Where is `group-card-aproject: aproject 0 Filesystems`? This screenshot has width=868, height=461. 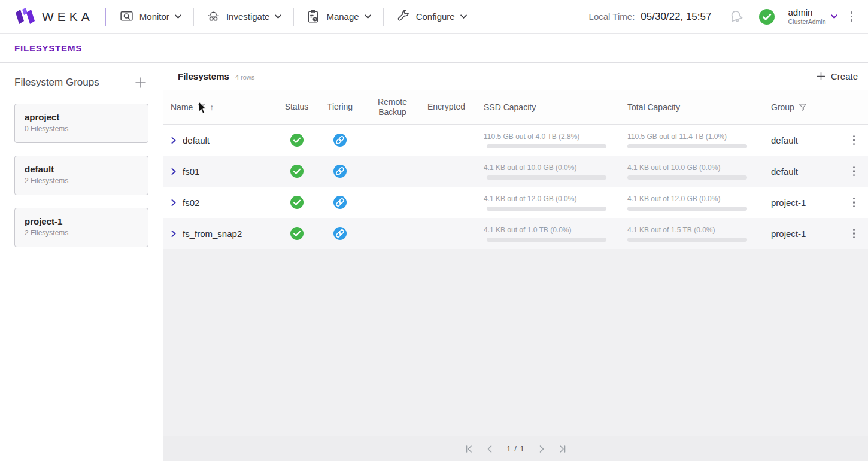 group-card-aproject: aproject 0 Filesystems is located at coordinates (81, 123).